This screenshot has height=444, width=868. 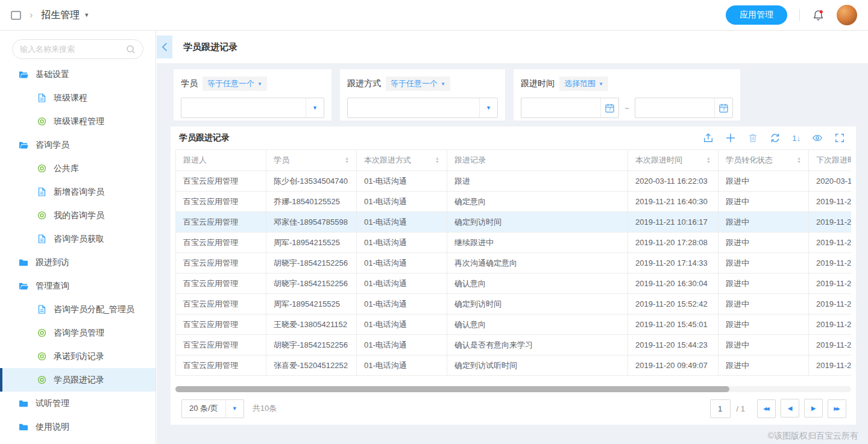 What do you see at coordinates (65, 16) in the screenshot?
I see `app-title-dropdown: 招生管理 ▼` at bounding box center [65, 16].